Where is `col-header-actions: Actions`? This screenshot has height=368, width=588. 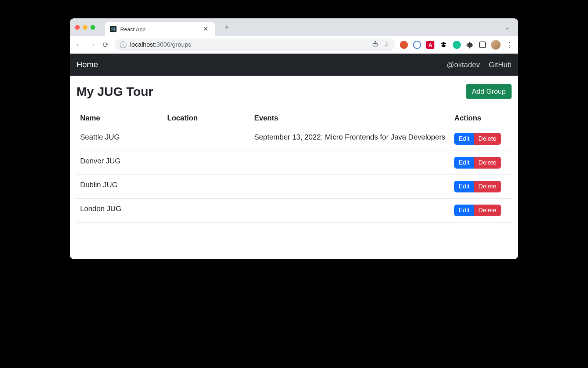
col-header-actions: Actions is located at coordinates (481, 118).